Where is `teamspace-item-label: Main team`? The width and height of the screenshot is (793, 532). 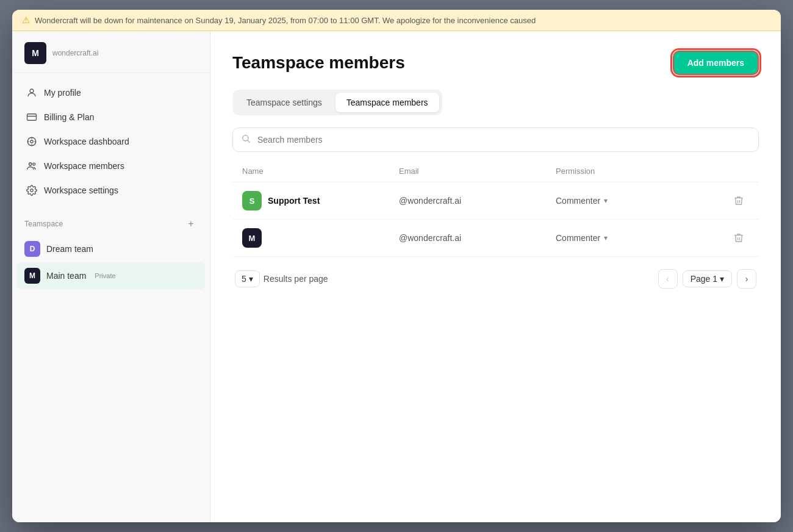
teamspace-item-label: Main team is located at coordinates (66, 276).